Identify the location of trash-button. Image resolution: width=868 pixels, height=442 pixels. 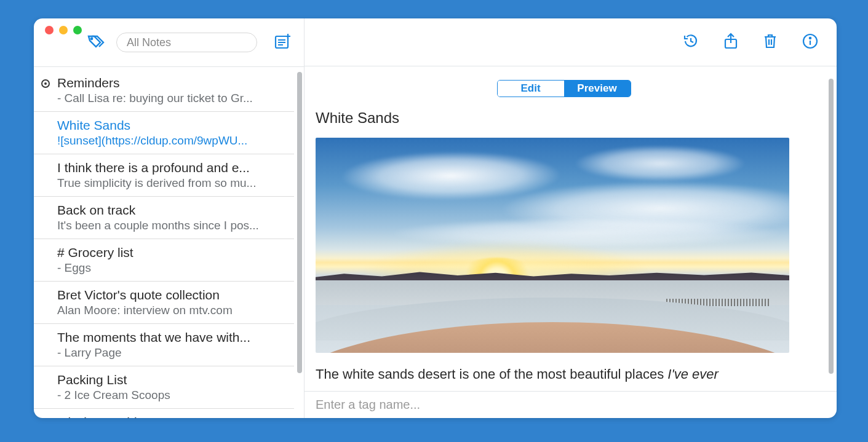
(770, 42).